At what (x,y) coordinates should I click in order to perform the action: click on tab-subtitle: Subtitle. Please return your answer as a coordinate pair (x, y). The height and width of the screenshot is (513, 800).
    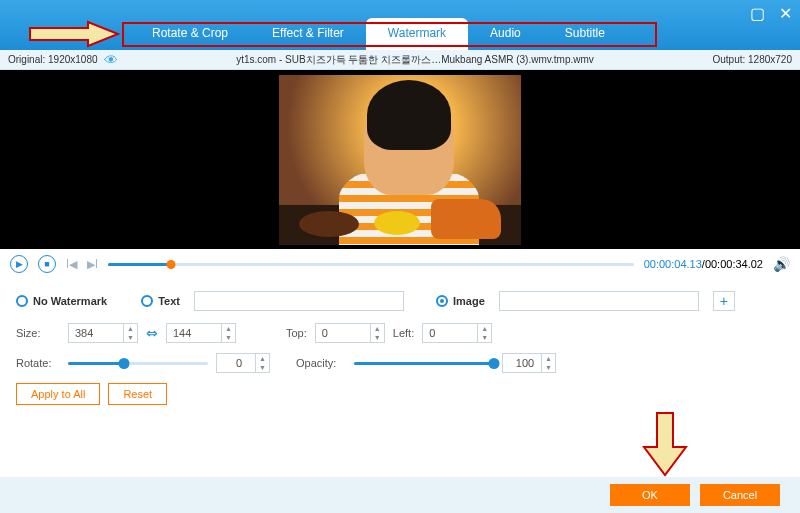
    Looking at the image, I should click on (585, 34).